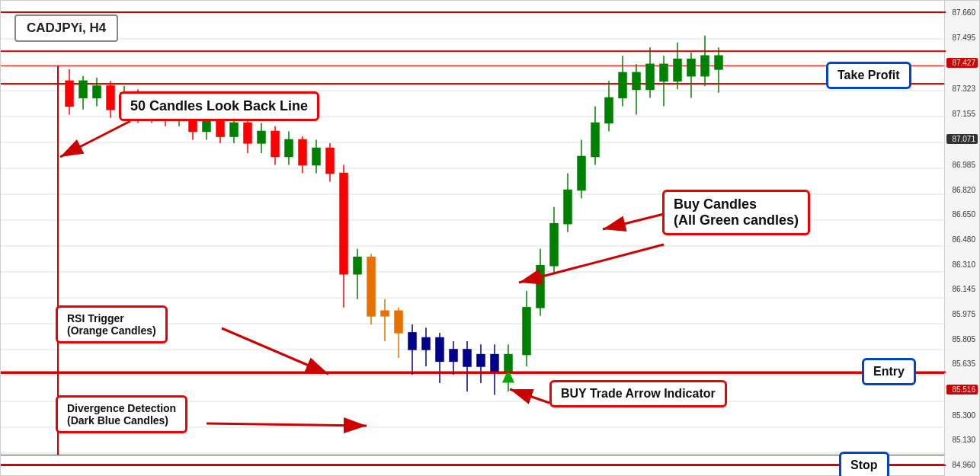  What do you see at coordinates (962, 289) in the screenshot?
I see `price-86145: 86.145` at bounding box center [962, 289].